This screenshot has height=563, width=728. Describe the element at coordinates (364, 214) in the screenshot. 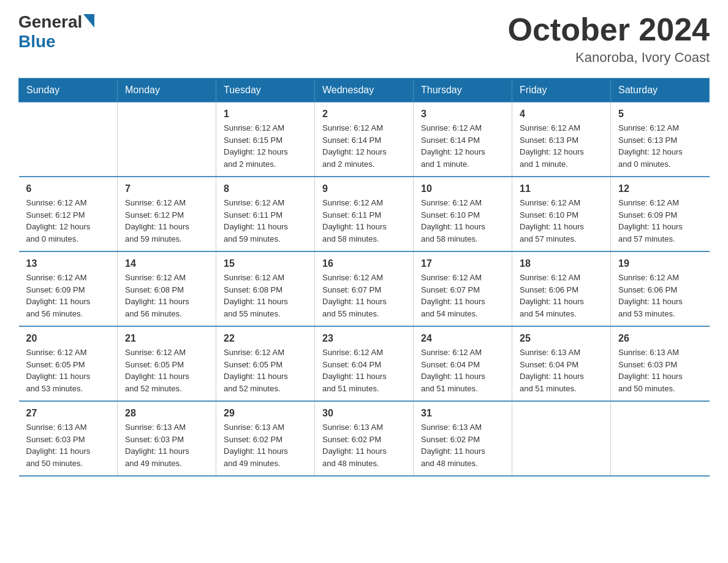

I see `calendar-cell: 9Sunrise: 6:12 AM Sunset: 6:11 PM Daylig…` at that location.